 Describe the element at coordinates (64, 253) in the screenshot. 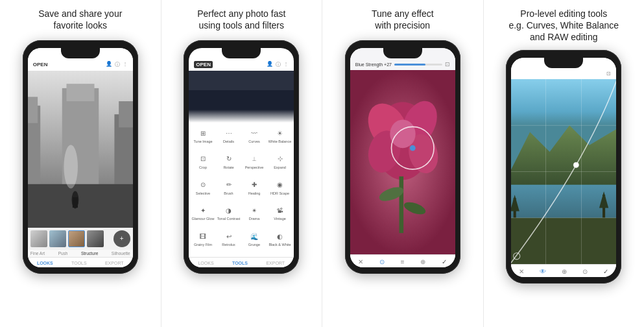

I see `label-push: Push` at that location.